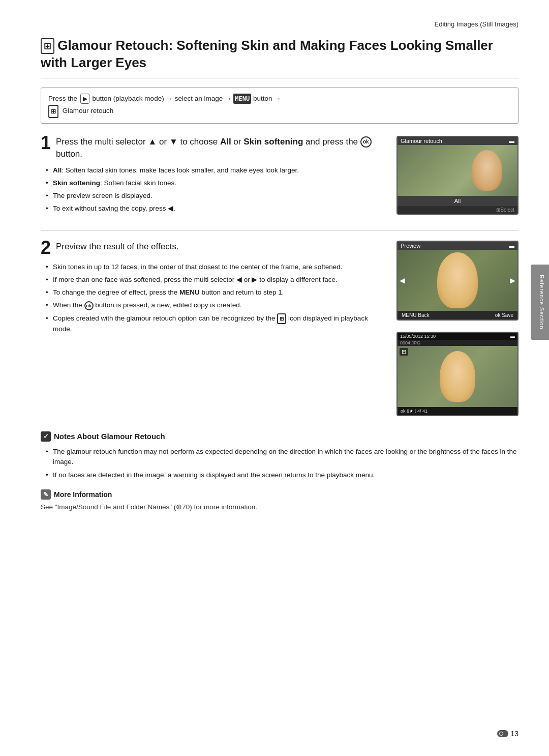 Image resolution: width=549 pixels, height=756 pixels. Describe the element at coordinates (110, 437) in the screenshot. I see `notes-title-text: Notes About Glamour Retouch` at that location.